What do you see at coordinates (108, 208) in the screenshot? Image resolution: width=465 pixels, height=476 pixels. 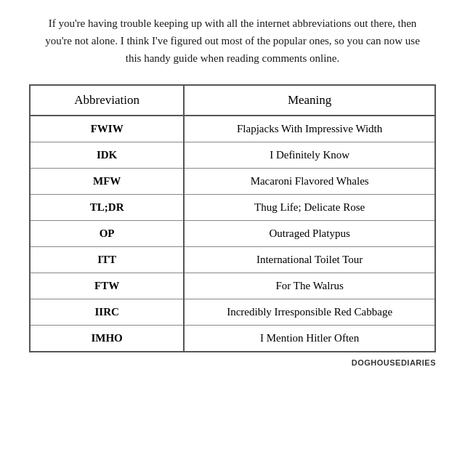 I see `table-cell-abbr: TL;DR` at bounding box center [108, 208].